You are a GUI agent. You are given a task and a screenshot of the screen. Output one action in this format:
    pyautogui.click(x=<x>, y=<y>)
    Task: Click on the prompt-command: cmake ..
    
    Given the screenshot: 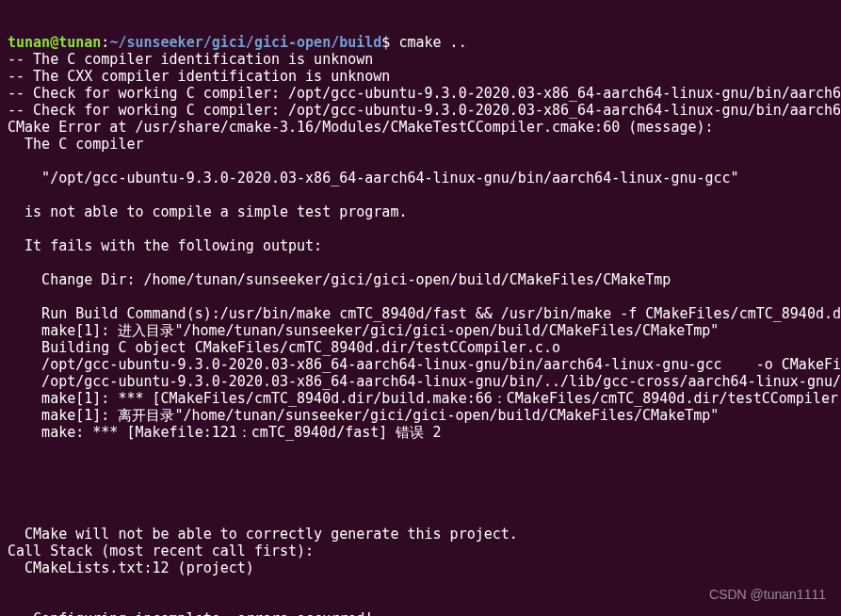 What is the action you would take?
    pyautogui.click(x=428, y=42)
    